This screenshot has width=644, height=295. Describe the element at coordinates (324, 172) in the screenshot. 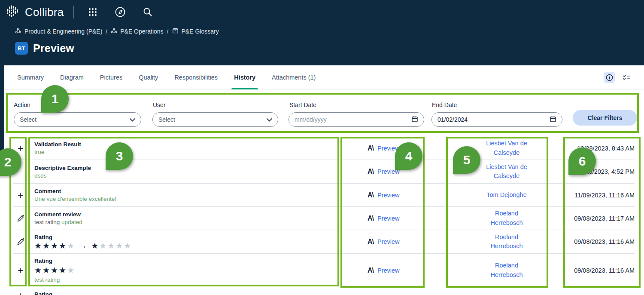

I see `table-row: Descriptive Example dsds A\ Preview Lies…` at that location.